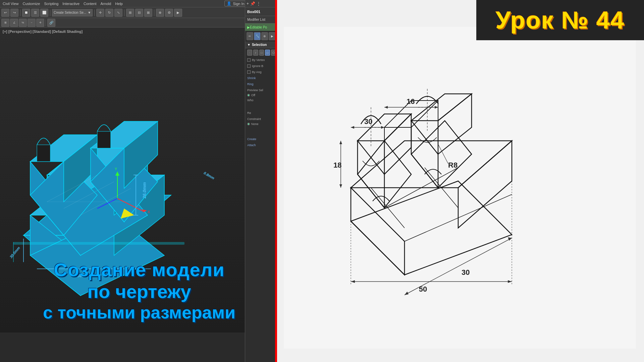 The height and width of the screenshot is (362, 644). What do you see at coordinates (169, 13) in the screenshot?
I see `render-setup-button: ⚙` at bounding box center [169, 13].